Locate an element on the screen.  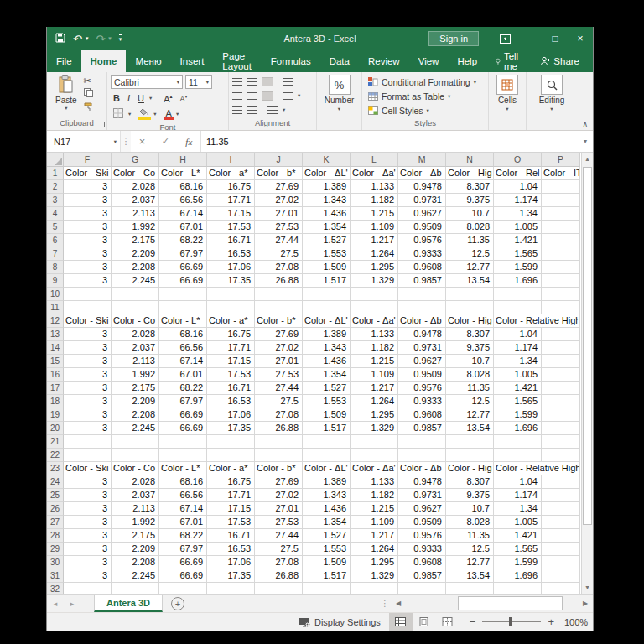
row-header: 27 is located at coordinates (55, 522).